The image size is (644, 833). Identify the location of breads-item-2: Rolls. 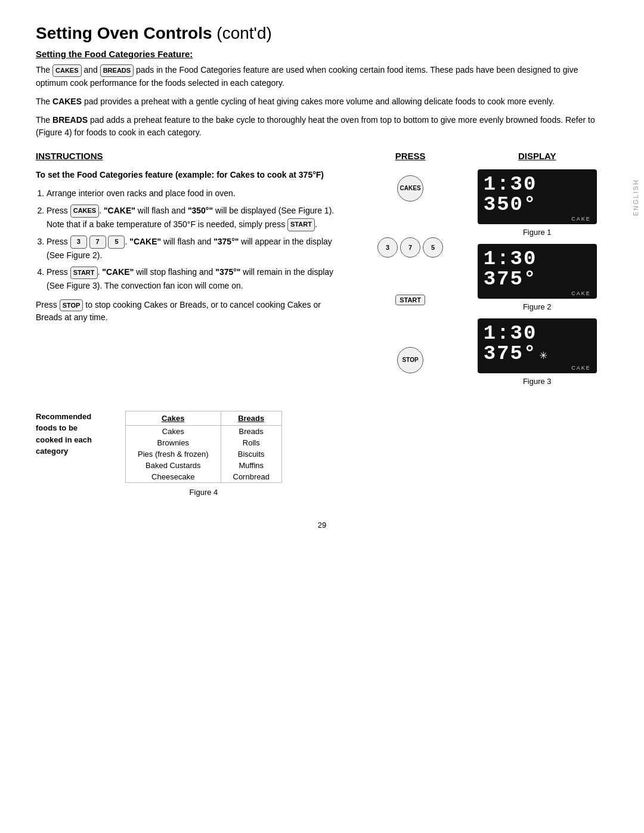
(251, 442).